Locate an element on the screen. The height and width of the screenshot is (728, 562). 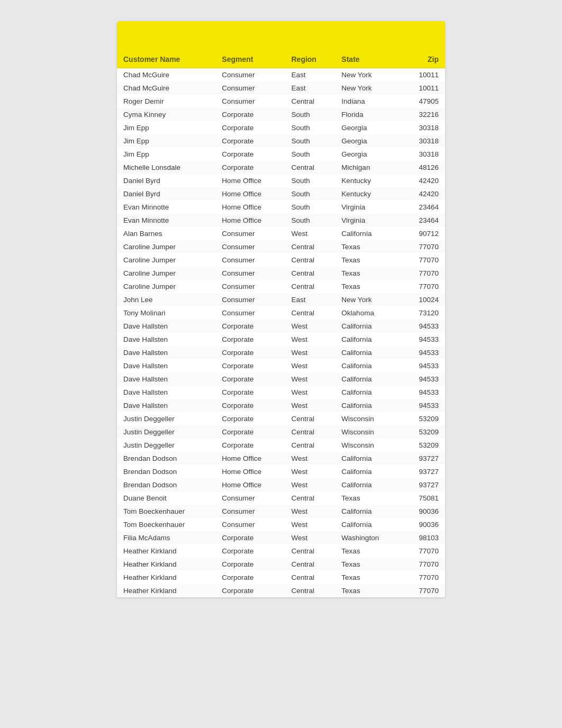
cell-name: Heather Kirkland is located at coordinates (166, 590).